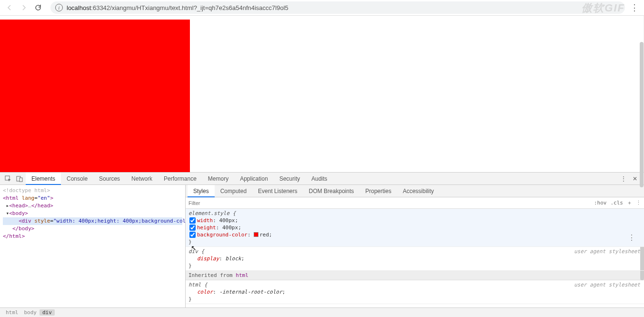  What do you see at coordinates (338, 8) in the screenshot?
I see `address-bar: i localhost:63342/xiangmu/HTxiangmu/text…` at bounding box center [338, 8].